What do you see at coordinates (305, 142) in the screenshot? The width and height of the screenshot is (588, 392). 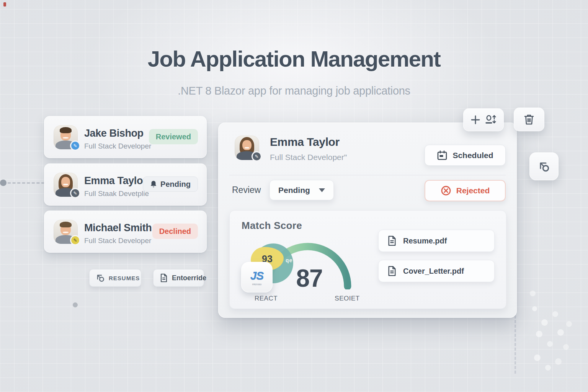 I see `detail-candidate-name: Emma Taylor` at bounding box center [305, 142].